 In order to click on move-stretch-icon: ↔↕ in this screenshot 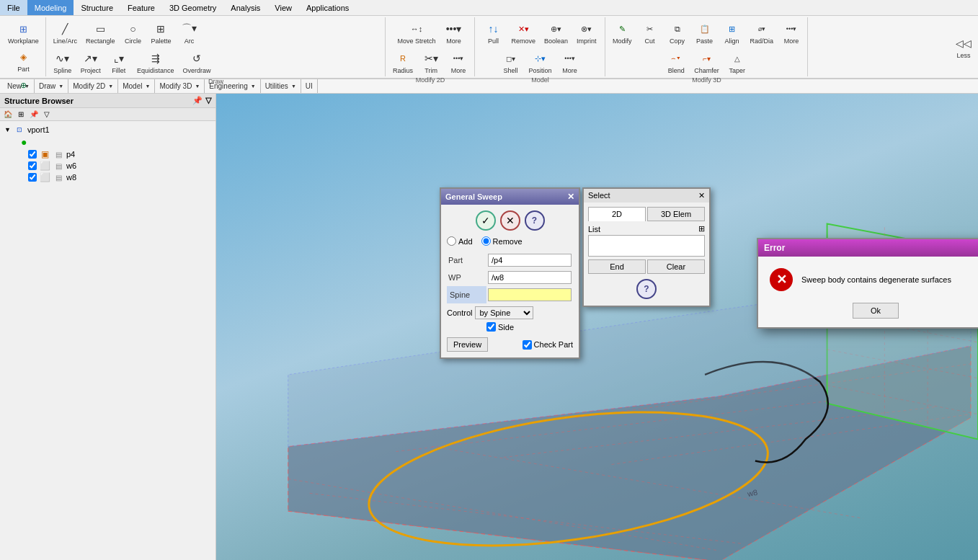, I will do `click(417, 29)`.